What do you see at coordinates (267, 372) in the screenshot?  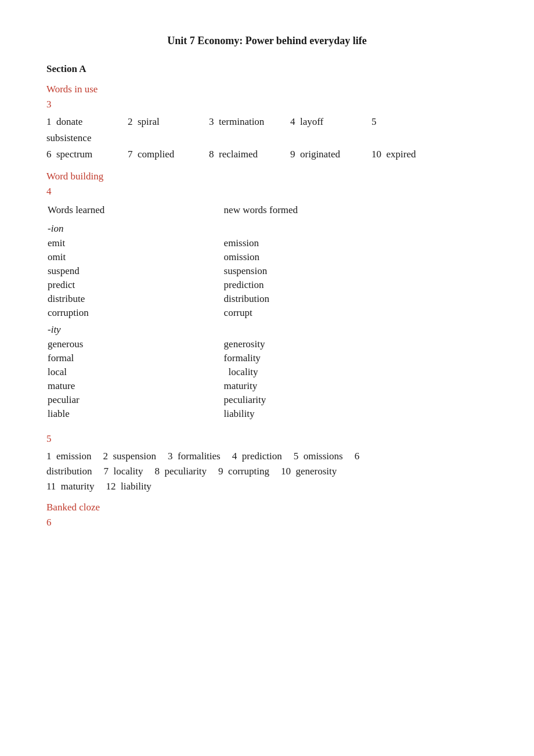 I see `table-row: local locality` at bounding box center [267, 372].